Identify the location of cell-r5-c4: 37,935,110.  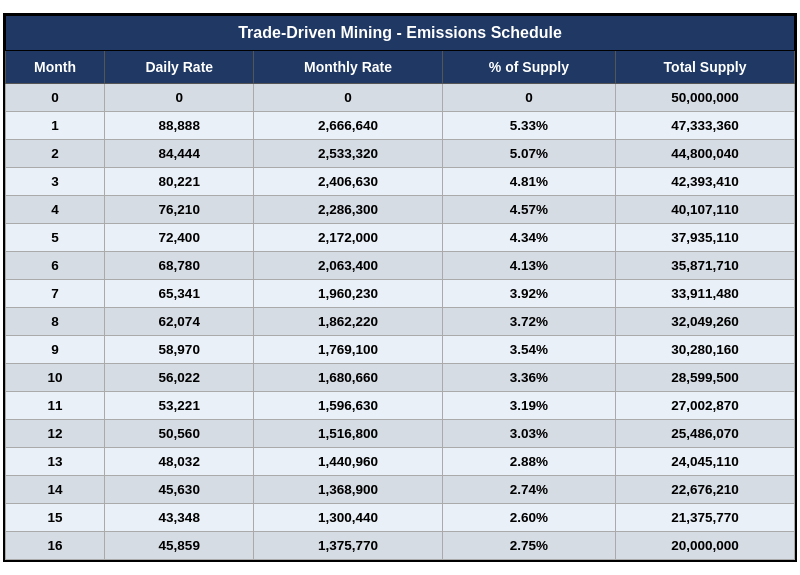
(706, 238).